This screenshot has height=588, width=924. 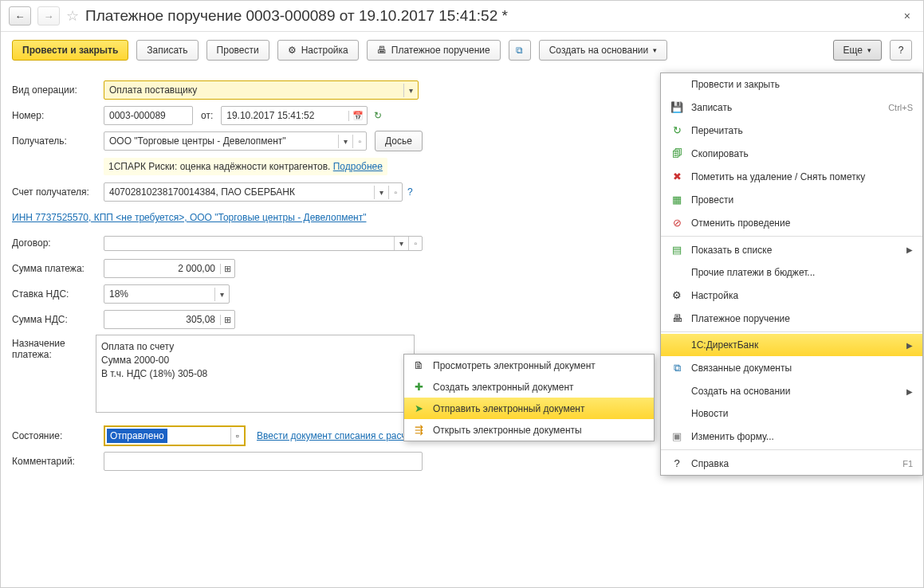 What do you see at coordinates (792, 223) in the screenshot?
I see `menu-unpost: ⊘Отменить проведение` at bounding box center [792, 223].